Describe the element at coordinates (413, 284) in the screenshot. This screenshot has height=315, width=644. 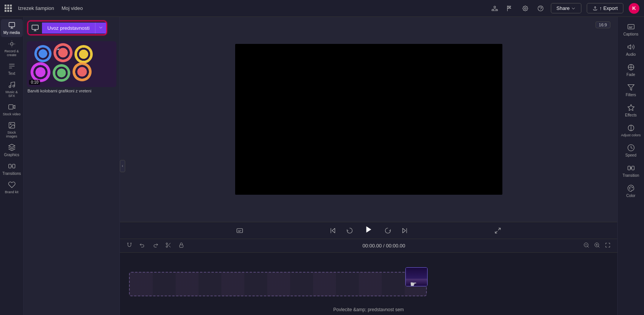
I see `drag-cursor: ☛` at that location.